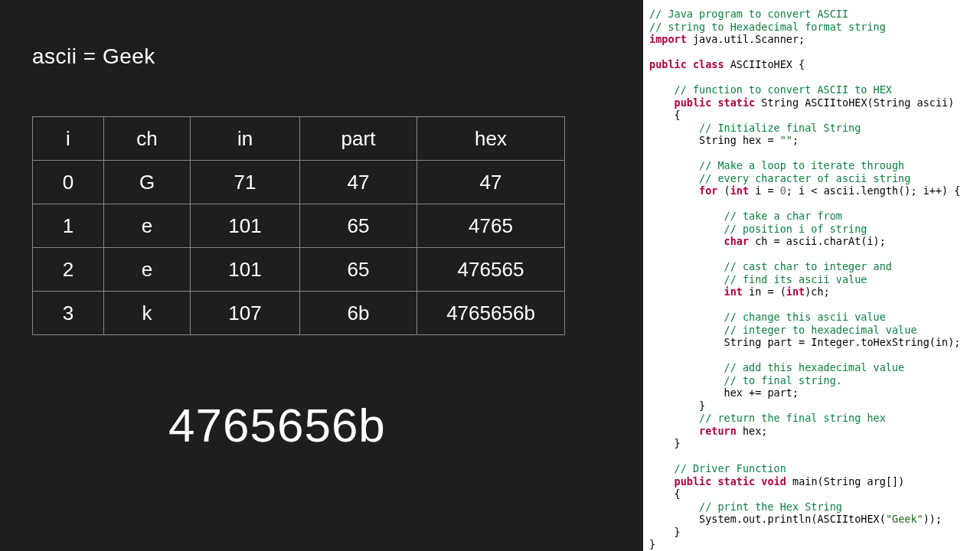 This screenshot has width=980, height=551. Describe the element at coordinates (299, 227) in the screenshot. I see `table-row: 1e101654765` at that location.